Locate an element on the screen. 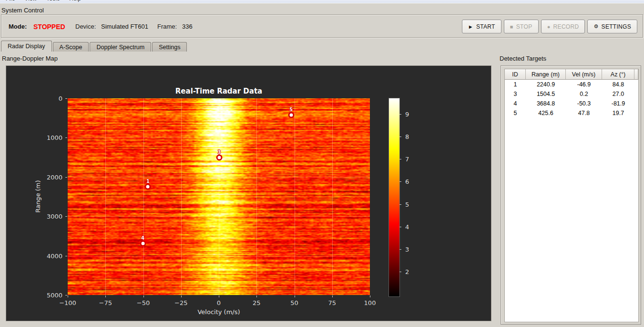 The image size is (644, 327). table-row: 43684.8-50.3-81.9 is located at coordinates (572, 104).